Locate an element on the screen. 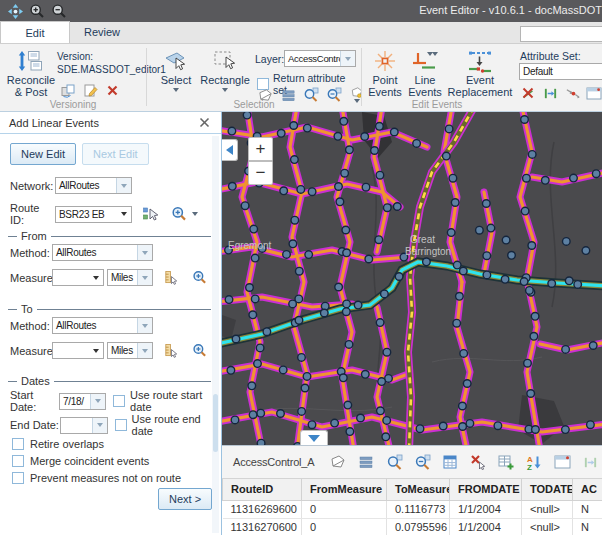 The height and width of the screenshot is (535, 602). map-zoom-out-button: − is located at coordinates (260, 173).